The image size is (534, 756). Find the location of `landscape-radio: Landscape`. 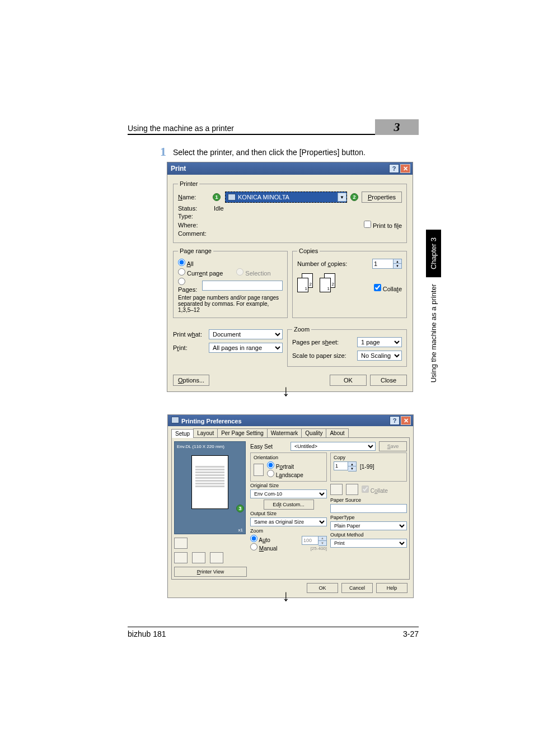

landscape-radio: Landscape is located at coordinates (285, 475).